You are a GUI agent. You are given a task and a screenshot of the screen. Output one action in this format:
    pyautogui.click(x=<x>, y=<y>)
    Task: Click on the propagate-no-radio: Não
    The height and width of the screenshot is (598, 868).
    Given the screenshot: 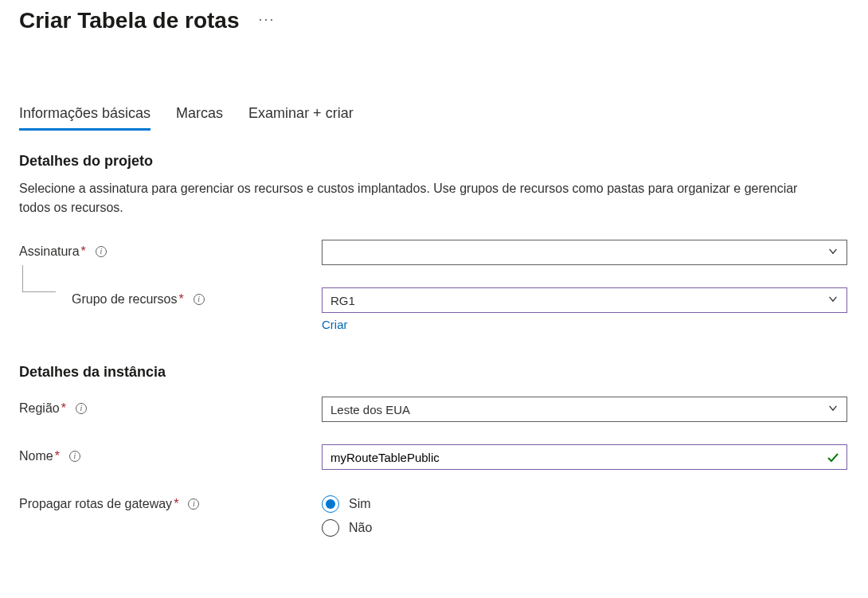 What is the action you would take?
    pyautogui.click(x=585, y=528)
    